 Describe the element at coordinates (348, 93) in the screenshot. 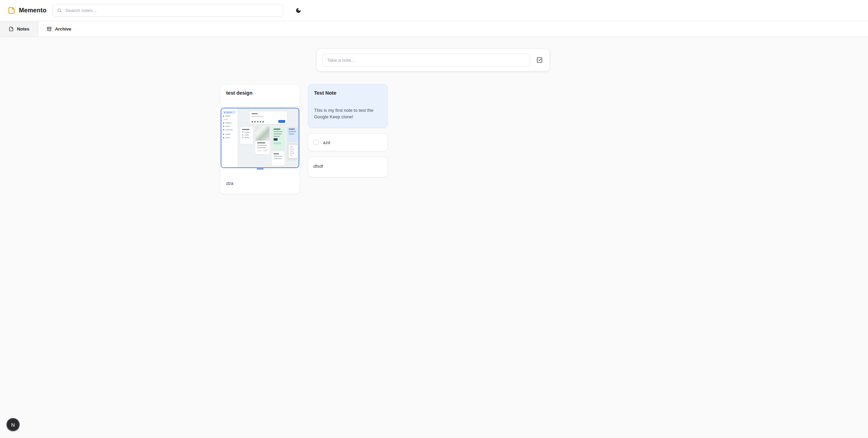

I see `note-title: Test Note` at that location.